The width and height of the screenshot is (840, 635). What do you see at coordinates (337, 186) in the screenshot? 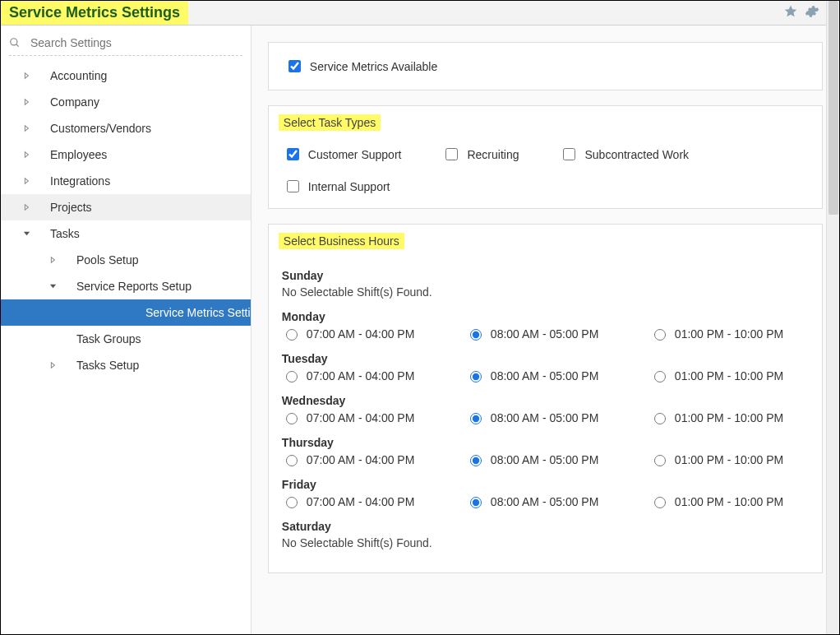
I see `task-type-option: Internal Support` at bounding box center [337, 186].